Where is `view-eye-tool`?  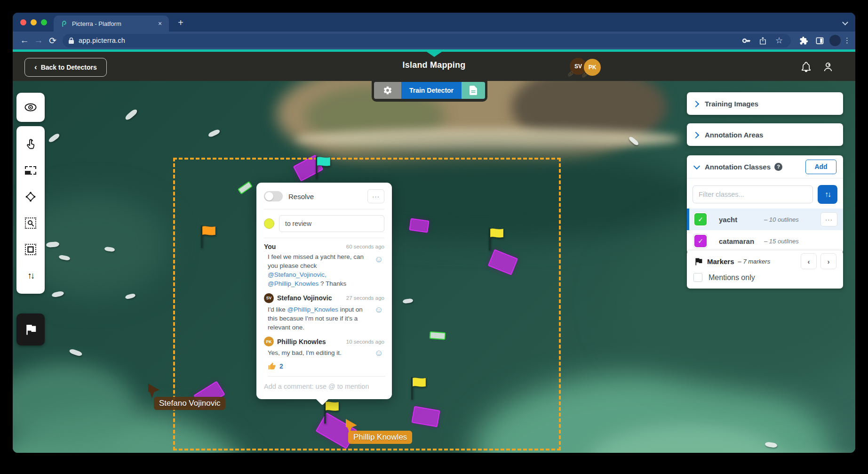
view-eye-tool is located at coordinates (31, 107).